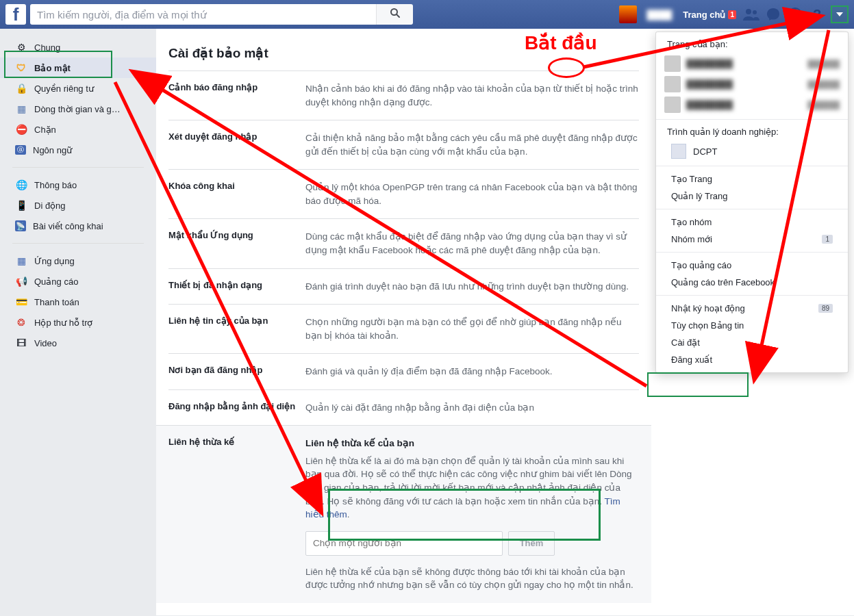 This screenshot has height=616, width=854. I want to click on biz-thumb, so click(679, 151).